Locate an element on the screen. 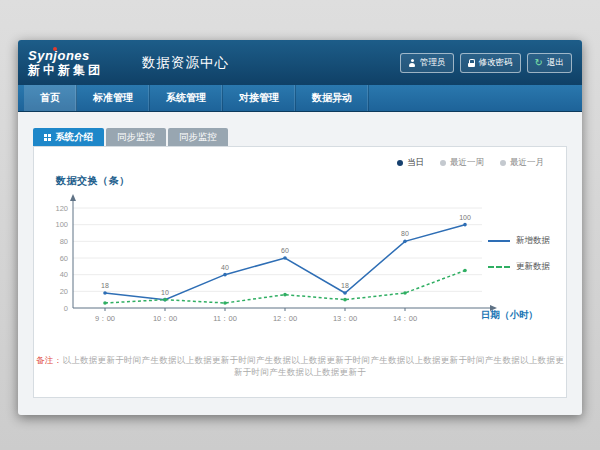 The height and width of the screenshot is (450, 600). logo-text: Synjones is located at coordinates (79, 56).